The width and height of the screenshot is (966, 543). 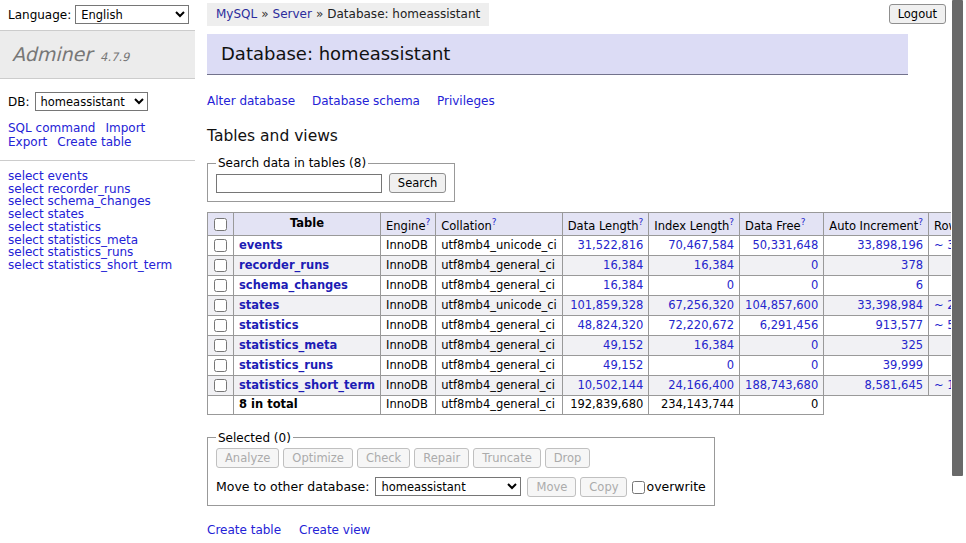 What do you see at coordinates (98, 95) in the screenshot?
I see `db-select-form: DB:homeassistant` at bounding box center [98, 95].